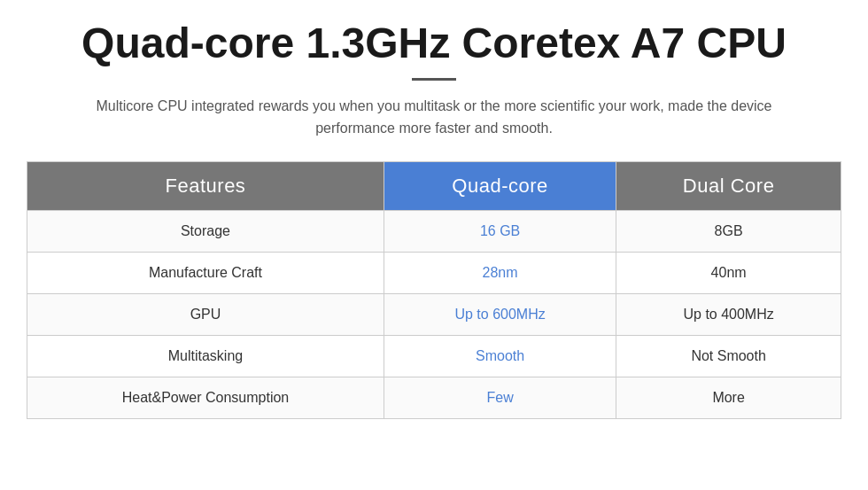 The image size is (868, 490). Describe the element at coordinates (500, 356) in the screenshot. I see `cell-quad-value: Smooth` at that location.